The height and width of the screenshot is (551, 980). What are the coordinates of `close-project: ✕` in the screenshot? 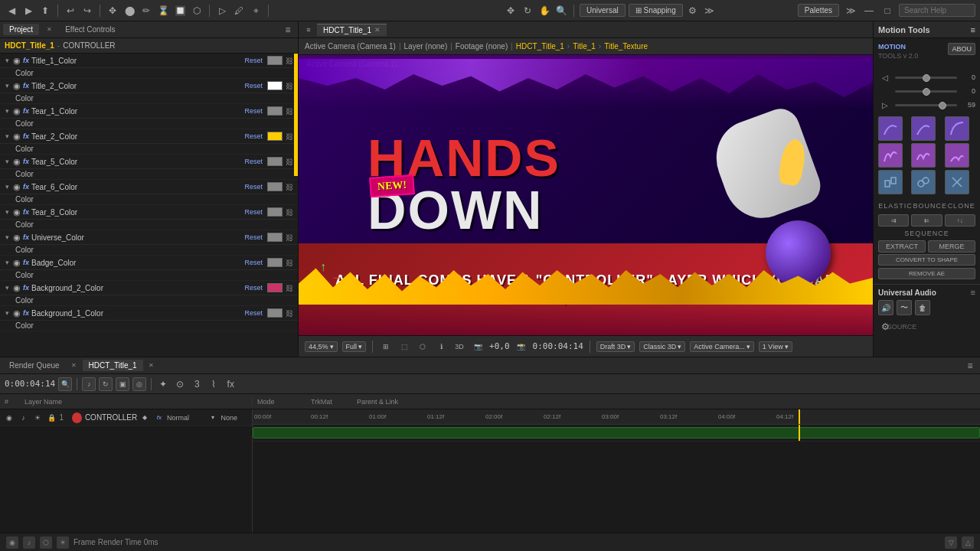 It's located at (49, 30).